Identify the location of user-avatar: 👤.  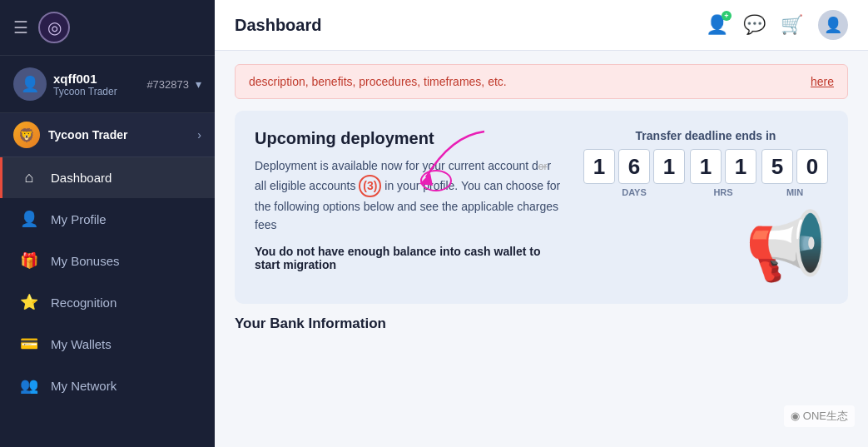
(30, 84).